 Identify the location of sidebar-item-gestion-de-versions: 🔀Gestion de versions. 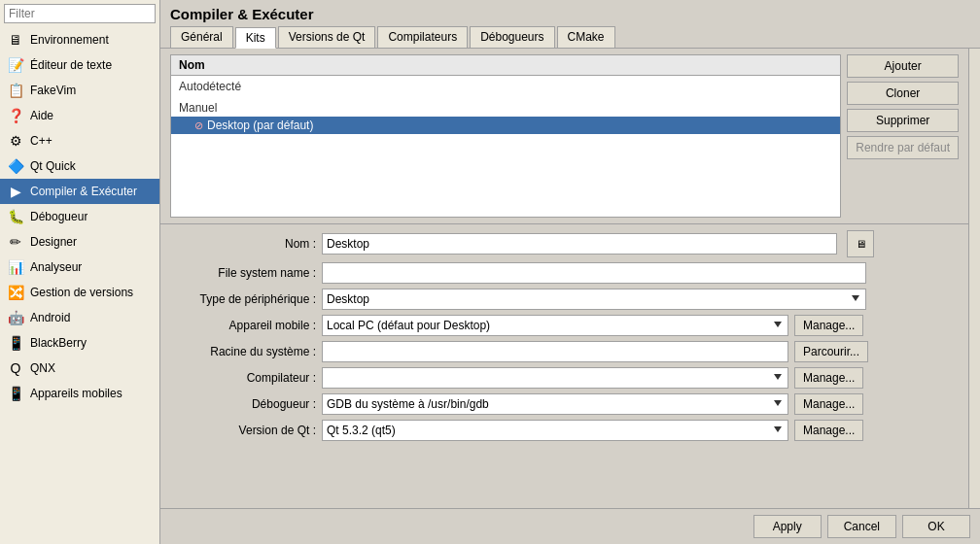
(80, 292).